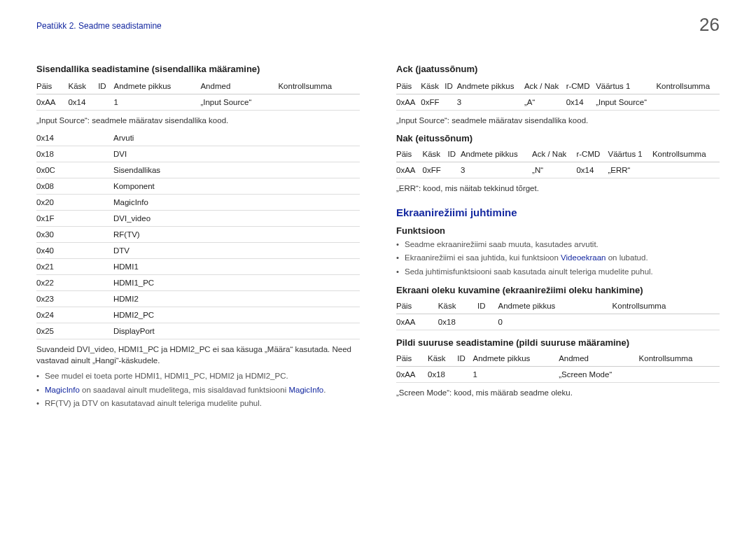 The height and width of the screenshot is (534, 756). What do you see at coordinates (198, 218) in the screenshot?
I see `table-row: 0x1FDVI_video` at bounding box center [198, 218].